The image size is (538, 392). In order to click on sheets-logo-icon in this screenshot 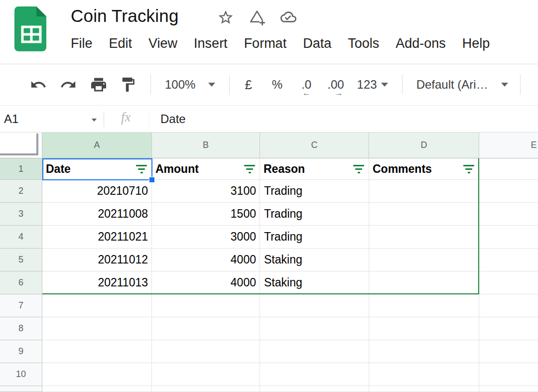, I will do `click(31, 29)`.